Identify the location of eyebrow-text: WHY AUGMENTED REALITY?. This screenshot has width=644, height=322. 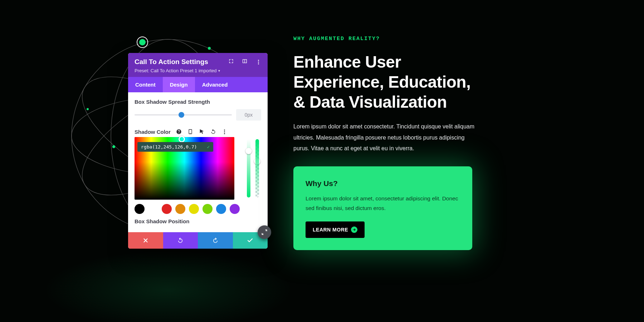
(386, 39).